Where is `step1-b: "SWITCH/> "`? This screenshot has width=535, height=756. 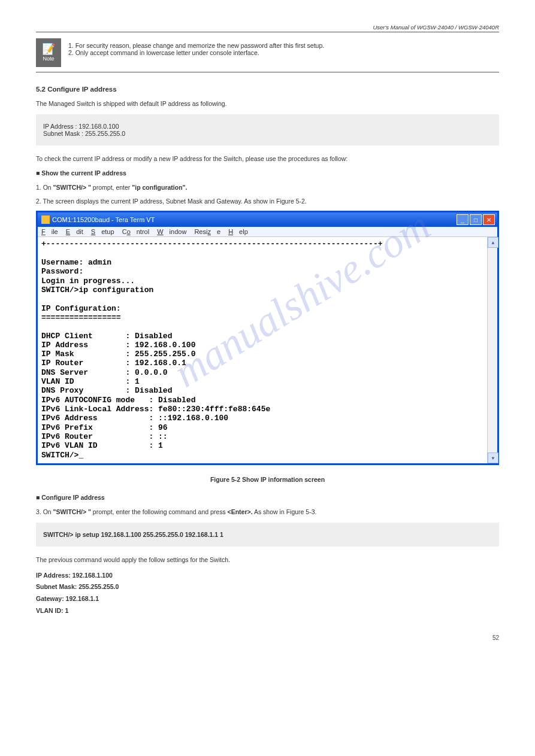
step1-b: "SWITCH/> " is located at coordinates (71, 187).